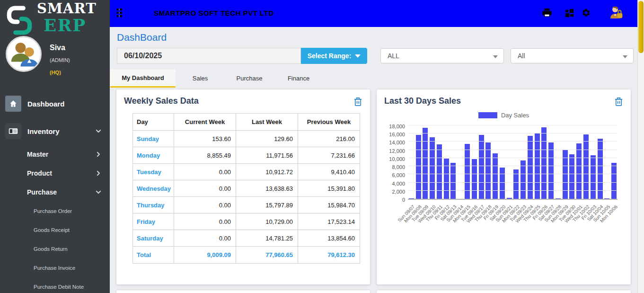 This screenshot has width=644, height=293. I want to click on table-row: Wednesday0.0013,638.6315,391.80, so click(247, 188).